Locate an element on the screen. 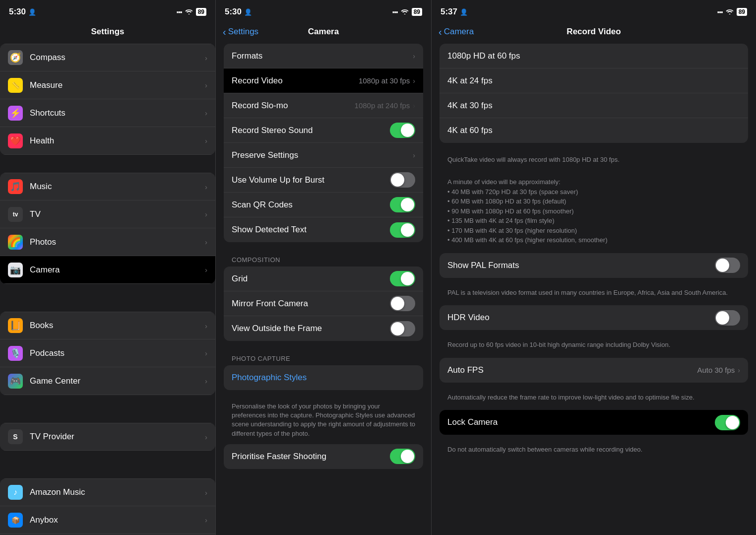  camera-mirror-front: Mirror Front Camera is located at coordinates (323, 304).